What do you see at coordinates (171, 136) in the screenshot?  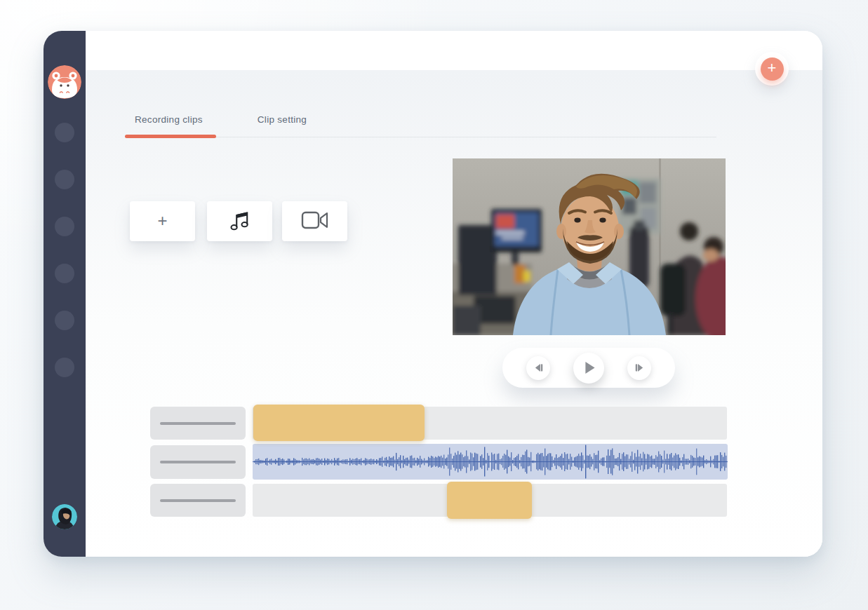 I see `active-tab-indicator` at bounding box center [171, 136].